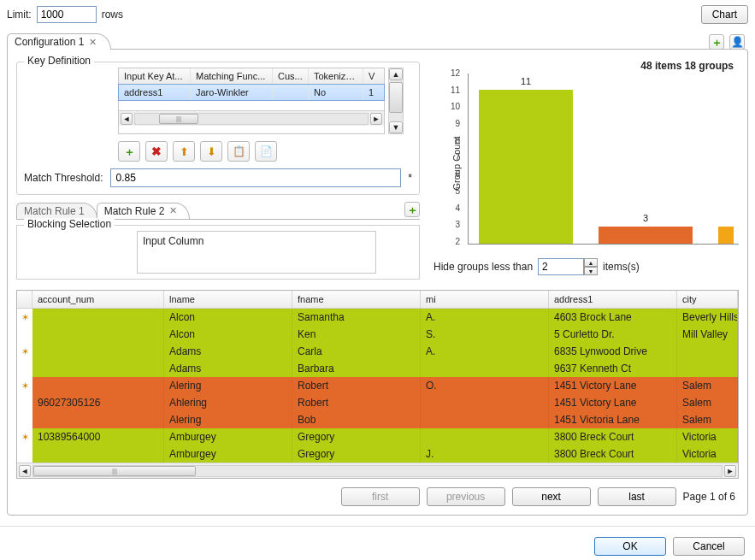  Describe the element at coordinates (485, 386) in the screenshot. I see `table-cell: O.` at that location.